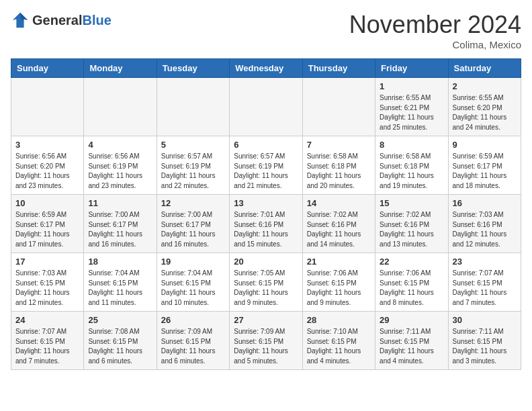  Describe the element at coordinates (339, 282) in the screenshot. I see `calendar-cell: 21Sunrise: 7:06 AM Sunset: 6:15 PM Dayli…` at that location.